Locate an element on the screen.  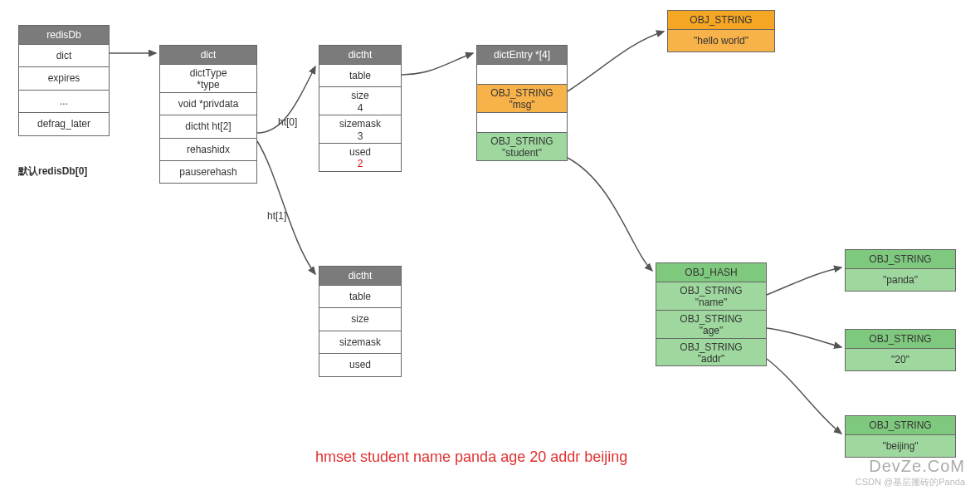
box-beijing-value: "beijing" is located at coordinates (900, 446).